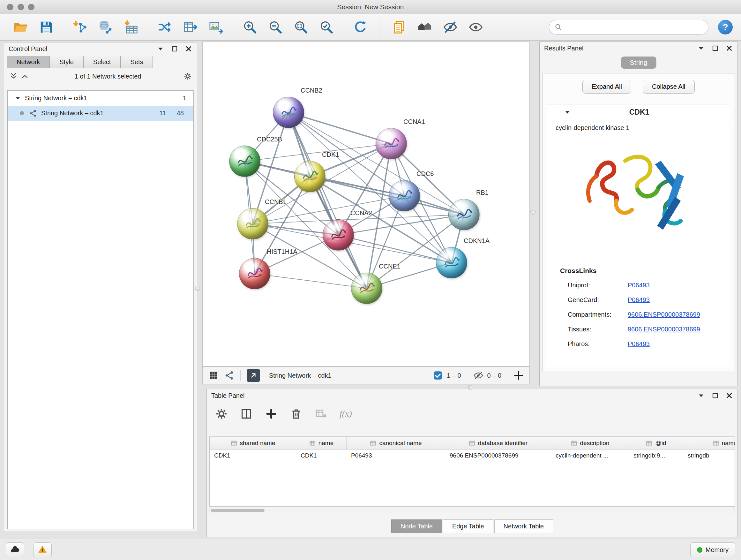  What do you see at coordinates (216, 27) in the screenshot?
I see `export-image-button` at bounding box center [216, 27].